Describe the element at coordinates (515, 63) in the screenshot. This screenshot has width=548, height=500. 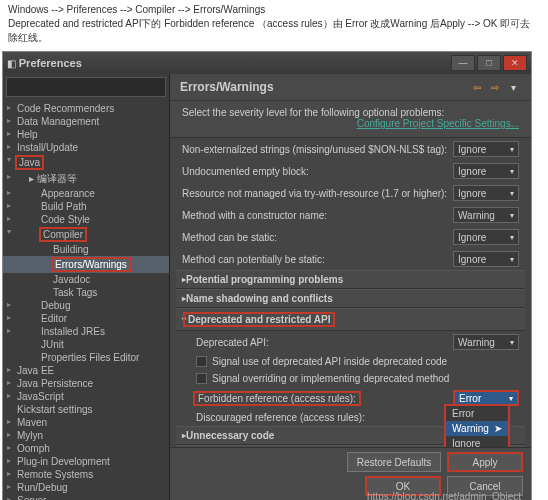
I see `close-button: ✕` at that location.